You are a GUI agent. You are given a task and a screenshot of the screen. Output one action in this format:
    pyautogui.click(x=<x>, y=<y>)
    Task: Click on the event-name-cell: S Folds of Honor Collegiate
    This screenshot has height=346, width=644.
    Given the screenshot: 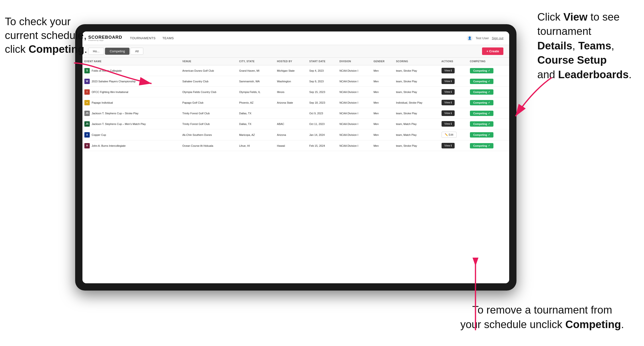 What is the action you would take?
    pyautogui.click(x=132, y=71)
    